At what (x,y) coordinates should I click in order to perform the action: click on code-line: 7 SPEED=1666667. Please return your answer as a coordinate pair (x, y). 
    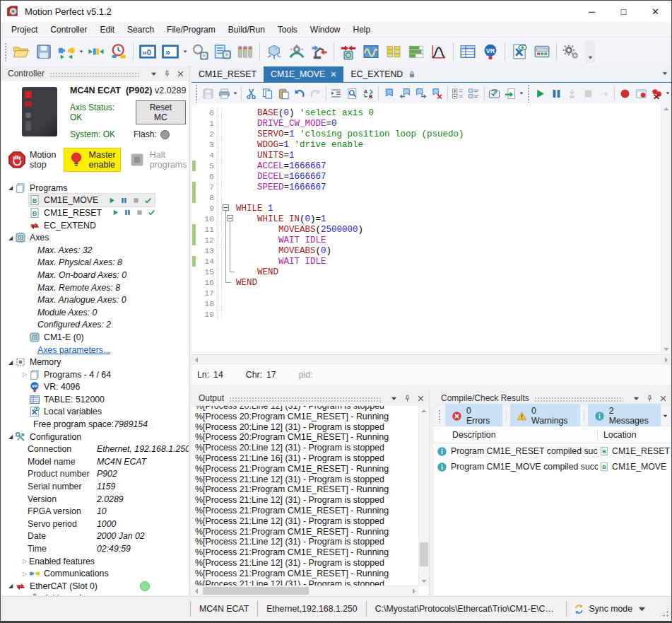
    Looking at the image, I should click on (426, 187).